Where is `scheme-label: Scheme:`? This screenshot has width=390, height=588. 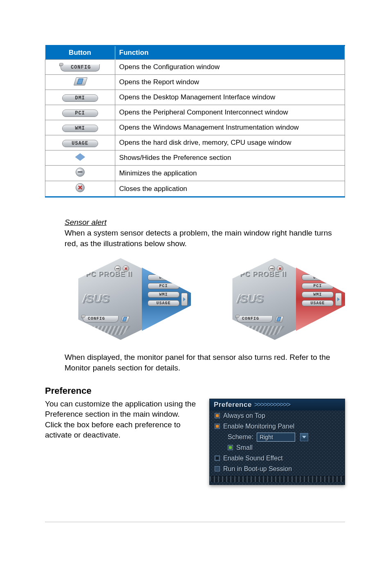
scheme-label: Scheme: is located at coordinates (240, 437).